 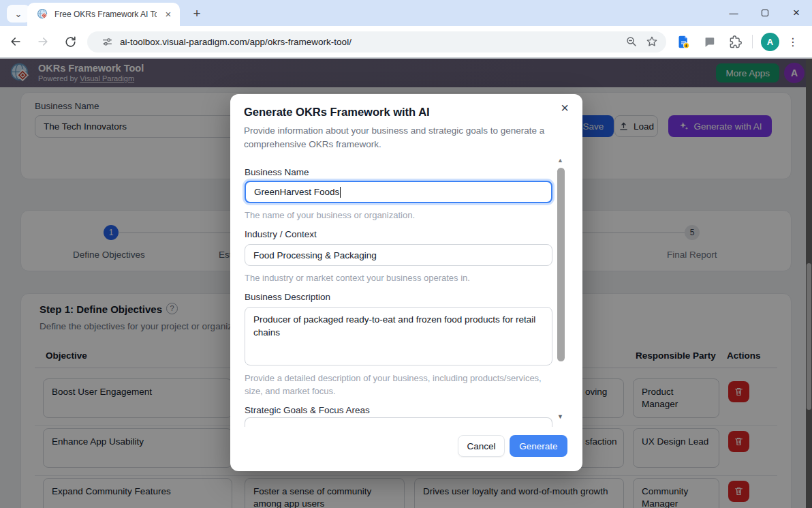 What do you see at coordinates (168, 14) in the screenshot?
I see `tab-close-icon: ×` at bounding box center [168, 14].